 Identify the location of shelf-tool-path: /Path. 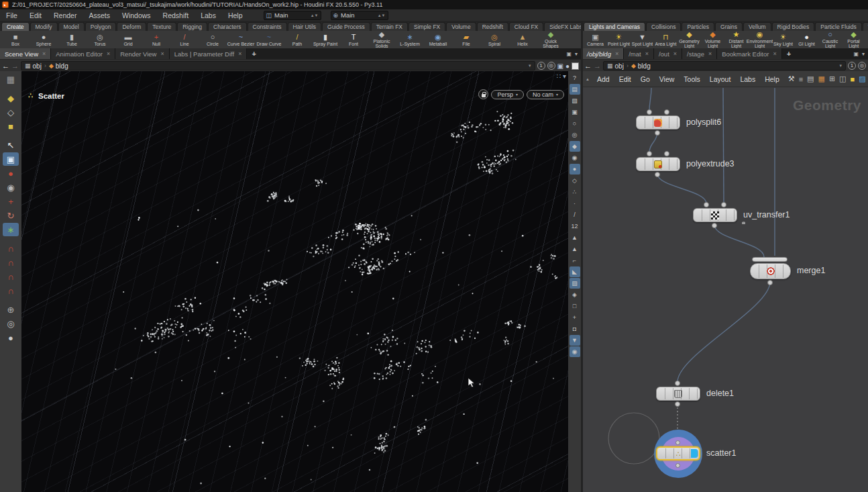
(297, 40).